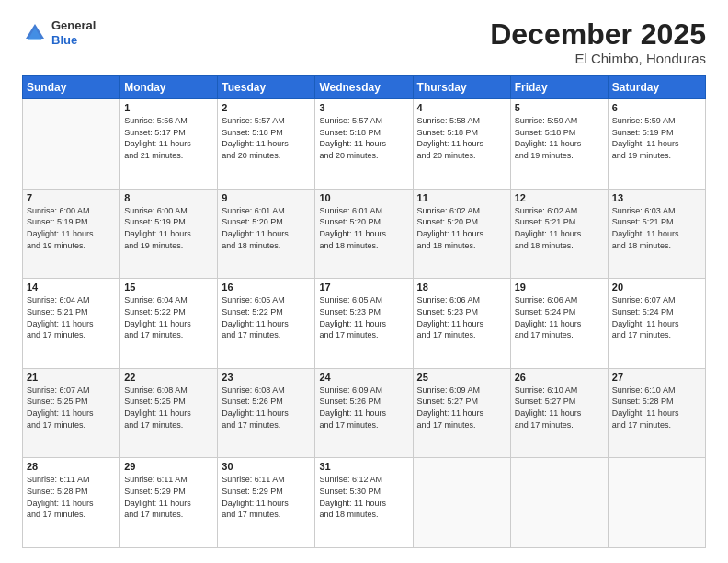  What do you see at coordinates (656, 324) in the screenshot?
I see `calendar-cell: 20Sunrise: 6:07 AM Sunset: 5:24 PM Dayli…` at bounding box center [656, 324].